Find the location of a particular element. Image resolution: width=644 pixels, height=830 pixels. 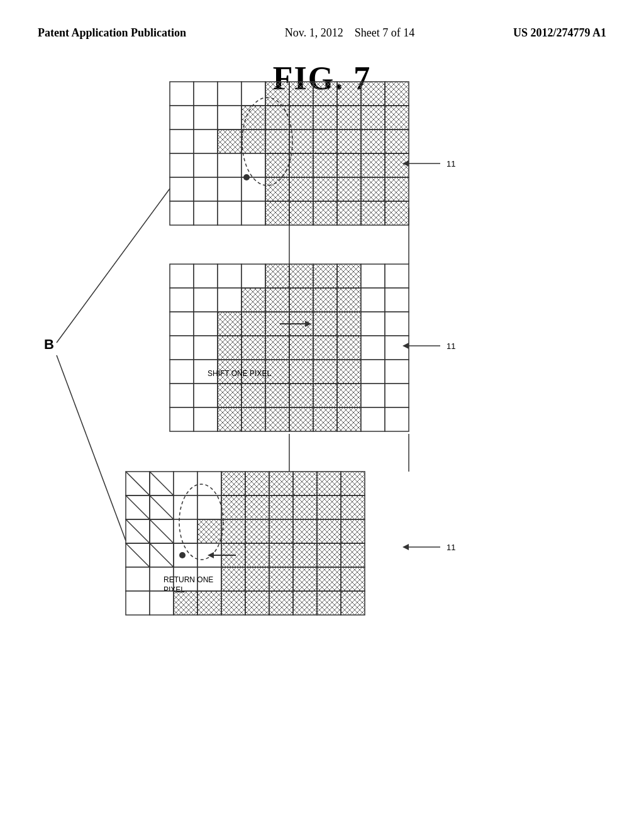

svg-text: RETURN ONE is located at coordinates (189, 580).